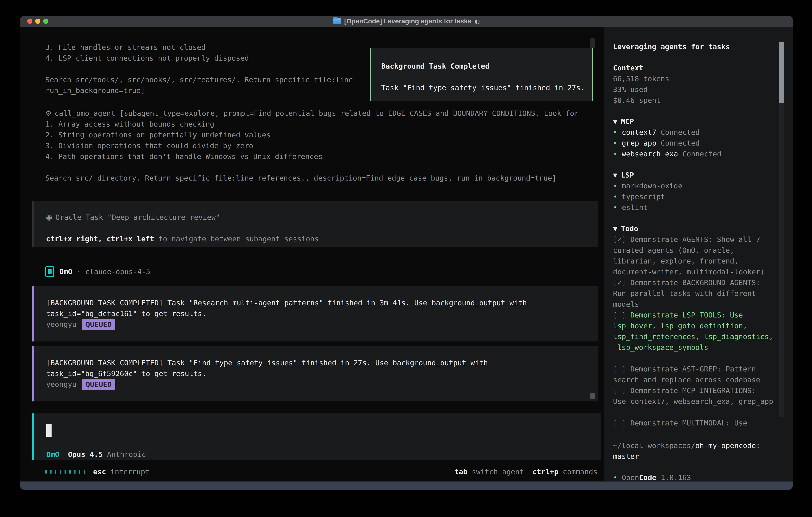 Image resolution: width=812 pixels, height=517 pixels. What do you see at coordinates (703, 100) in the screenshot?
I see `context-spent: $0.46 spent` at bounding box center [703, 100].